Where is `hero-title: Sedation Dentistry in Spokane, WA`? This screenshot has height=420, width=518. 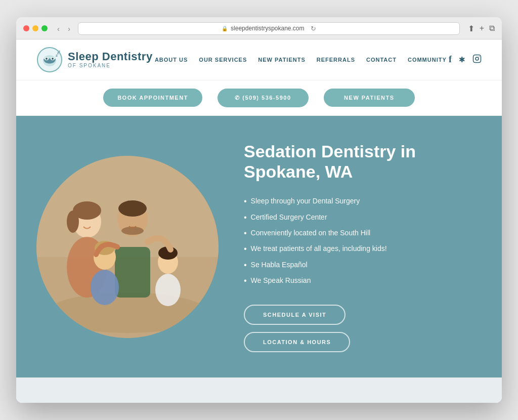
hero-title: Sedation Dentistry in Spokane, WA is located at coordinates (363, 162).